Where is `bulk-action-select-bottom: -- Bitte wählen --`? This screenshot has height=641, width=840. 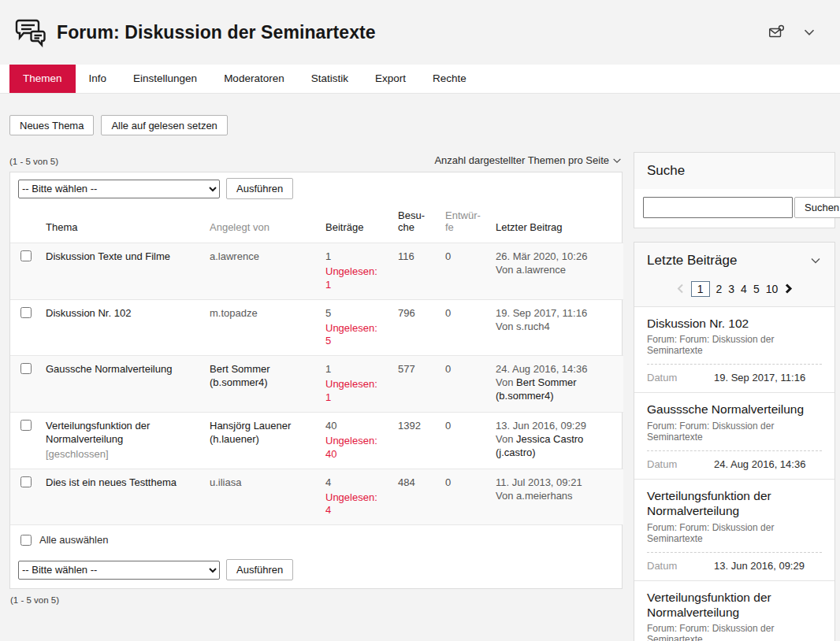
bulk-action-select-bottom: -- Bitte wählen -- is located at coordinates (119, 570).